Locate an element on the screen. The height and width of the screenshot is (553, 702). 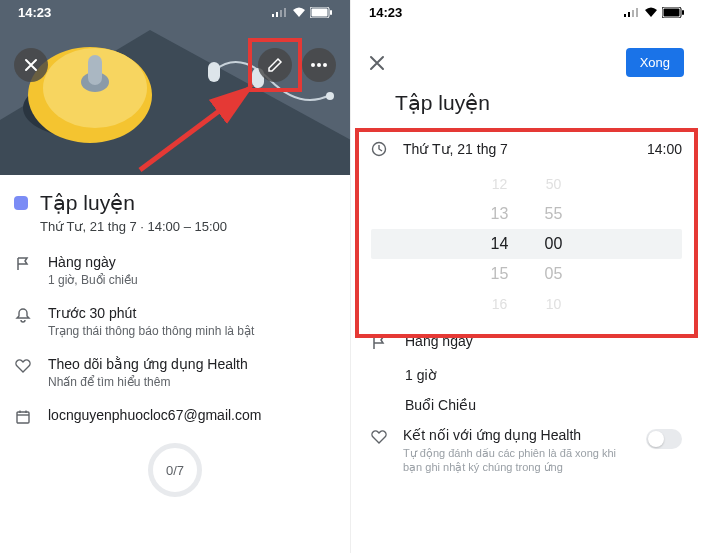
event-title: Tập luyện is located at coordinates (88, 203).